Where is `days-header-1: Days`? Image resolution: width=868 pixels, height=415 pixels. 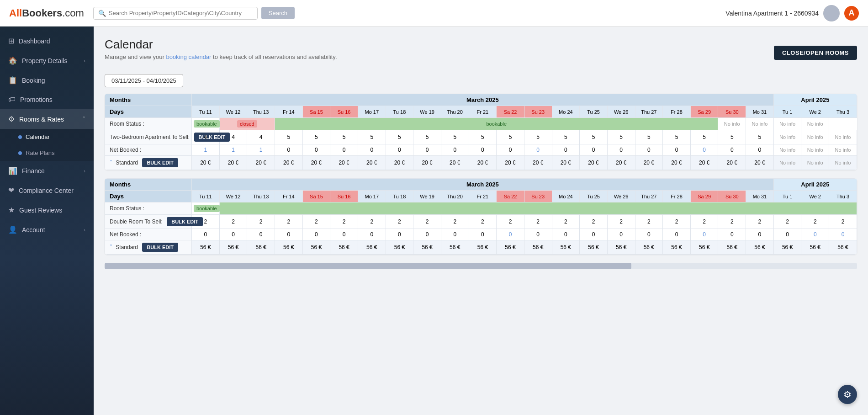 days-header-1: Days is located at coordinates (148, 112).